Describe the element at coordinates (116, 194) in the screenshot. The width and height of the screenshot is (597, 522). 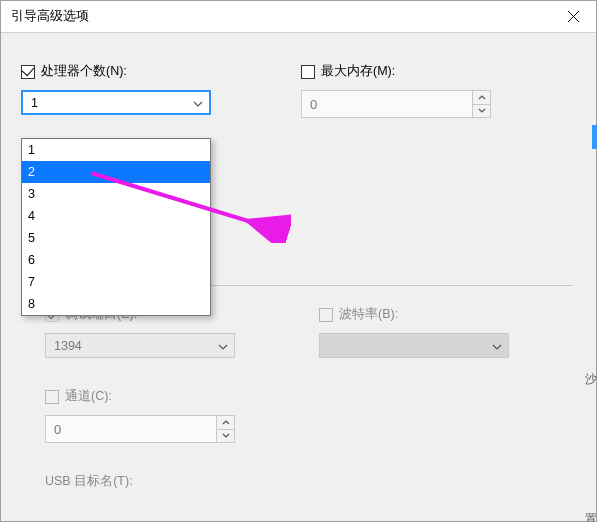
I see `dropdown-option: 3` at that location.